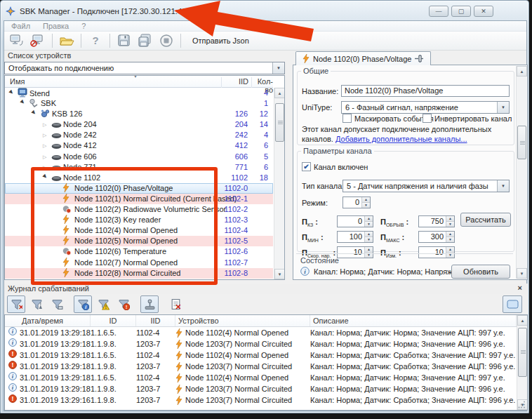 The height and width of the screenshot is (419, 532). I want to click on maximize-button: ▢, so click(461, 11).